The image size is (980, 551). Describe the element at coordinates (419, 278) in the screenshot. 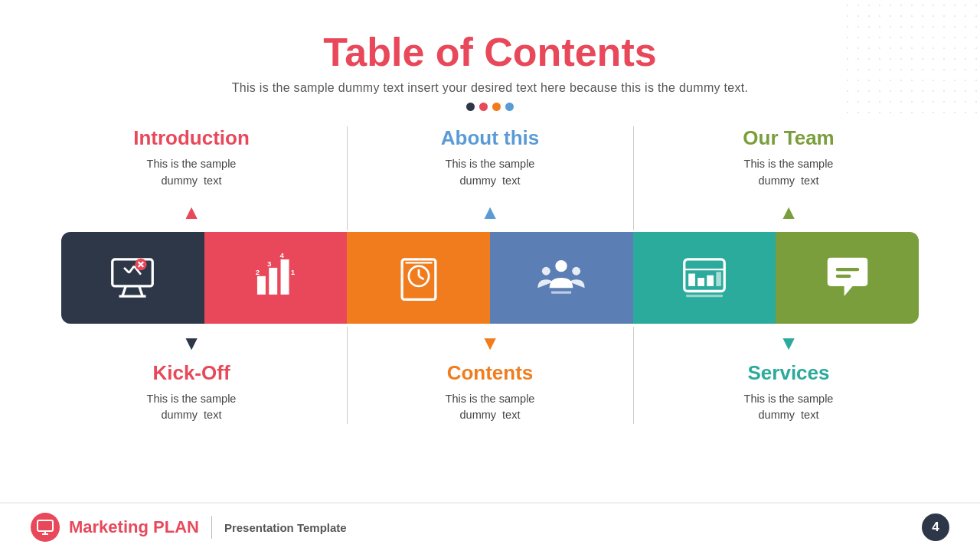

I see `clock-book-icon` at that location.